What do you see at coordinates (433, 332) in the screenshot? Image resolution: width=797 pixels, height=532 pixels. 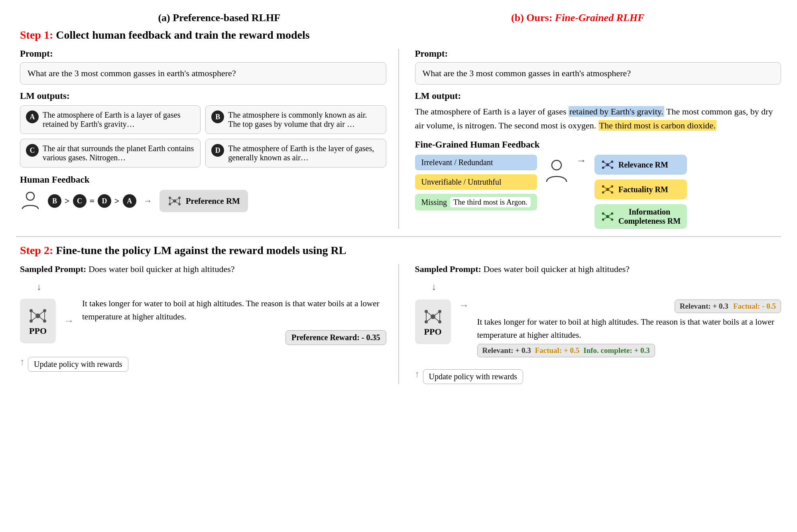 I see `ppo-label-right: PPO` at bounding box center [433, 332].